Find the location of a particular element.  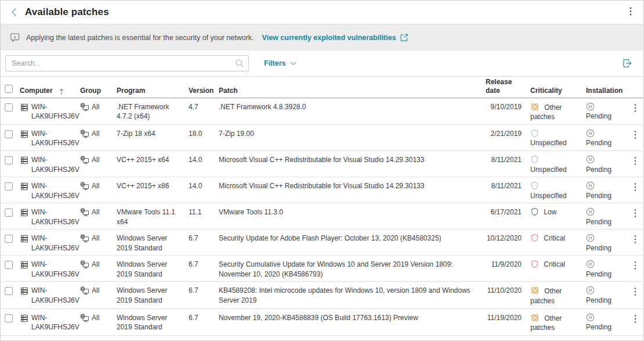

table-row: WIN-LAK9UFHSJ6V All VC++ 2015+ x64 14.0 … is located at coordinates (322, 164).